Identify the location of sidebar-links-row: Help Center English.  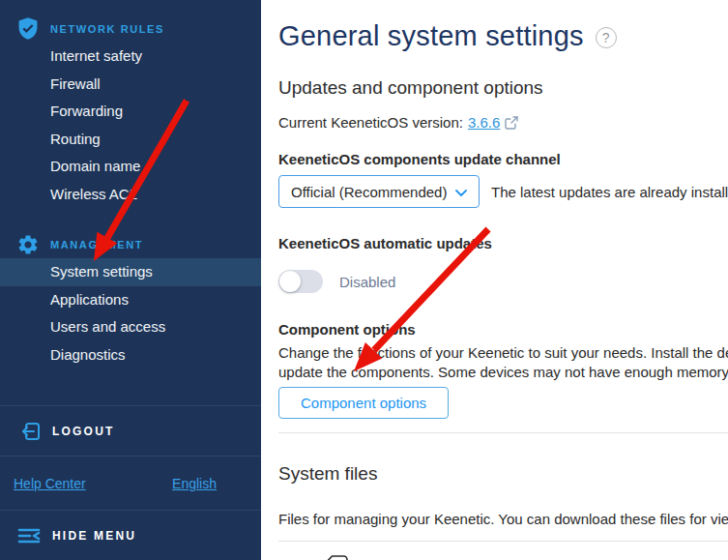
(131, 483).